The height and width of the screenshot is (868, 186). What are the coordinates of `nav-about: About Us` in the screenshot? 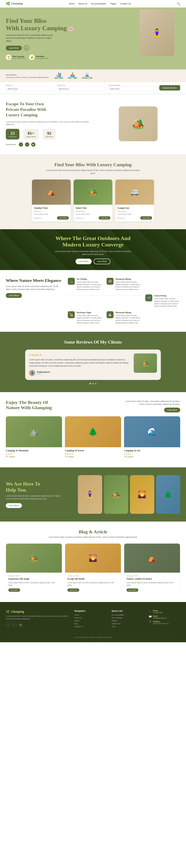 It's located at (83, 3).